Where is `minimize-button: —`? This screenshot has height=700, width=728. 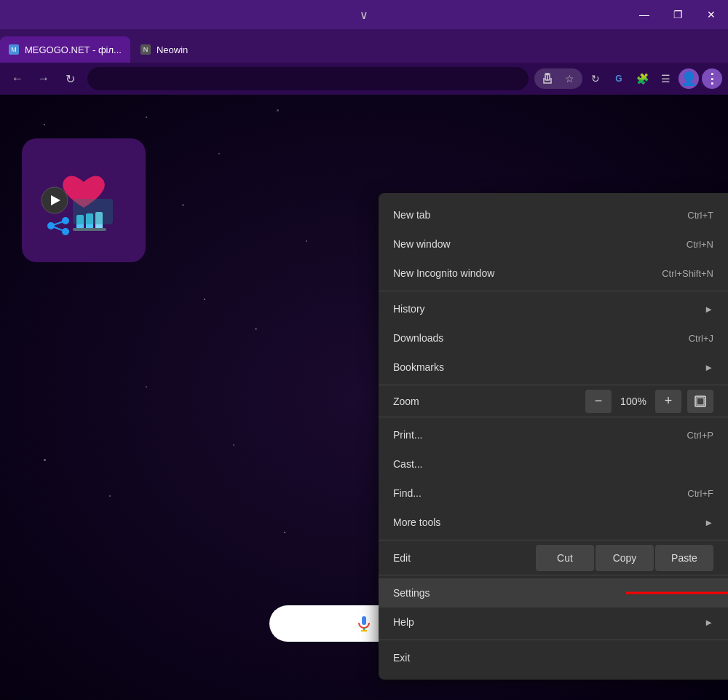 minimize-button: — is located at coordinates (644, 15).